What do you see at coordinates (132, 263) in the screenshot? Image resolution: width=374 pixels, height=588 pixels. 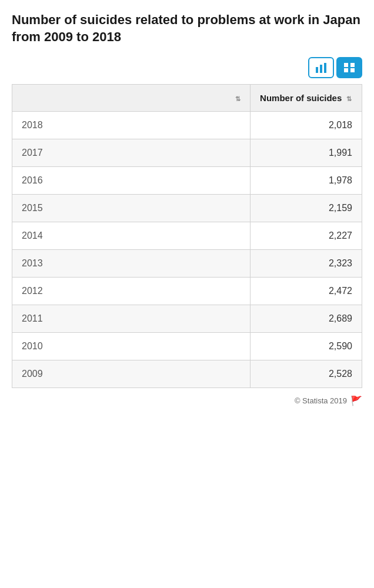 I see `year-cell: 2013` at bounding box center [132, 263].